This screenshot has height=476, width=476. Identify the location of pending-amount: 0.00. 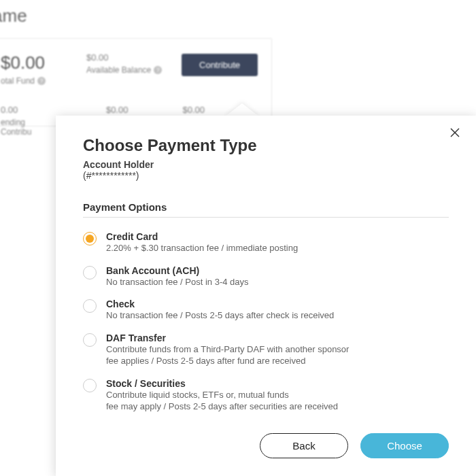
(26, 110).